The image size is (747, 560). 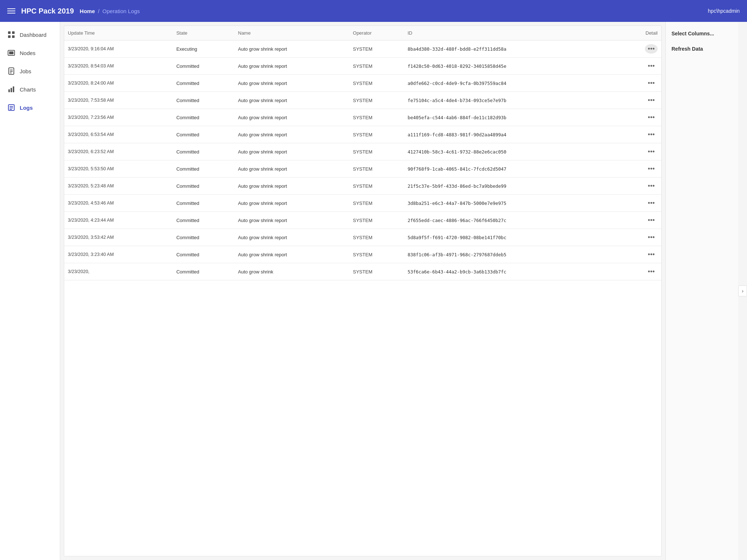 I want to click on sidebar-label-logs: Logs, so click(x=26, y=108).